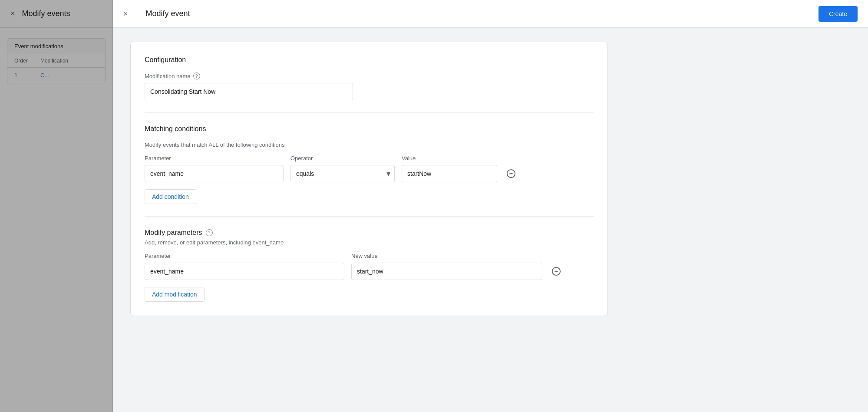  Describe the element at coordinates (447, 256) in the screenshot. I see `col-newval-label: New value` at that location.